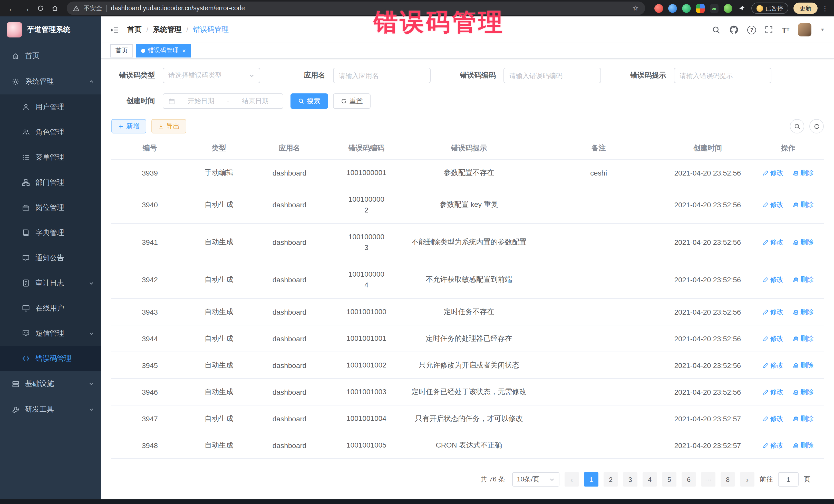  Describe the element at coordinates (816, 126) in the screenshot. I see `refresh-icon-button` at that location.